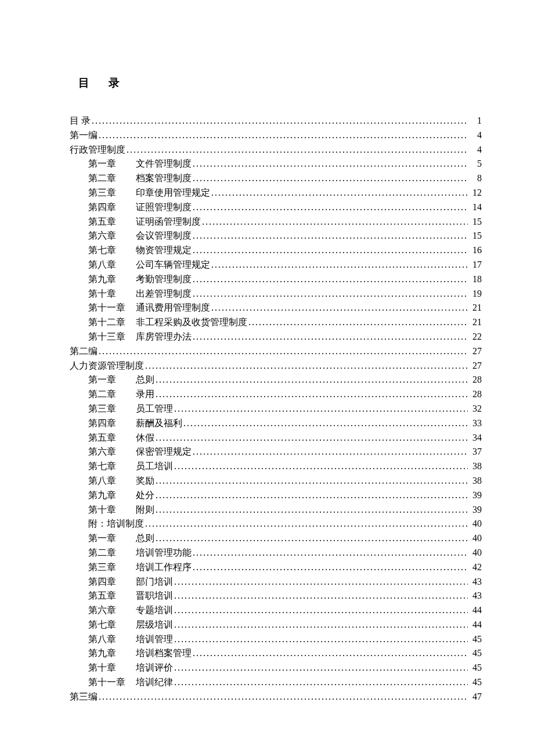 Image resolution: width=534 pixels, height=756 pixels. I want to click on toc-chapter-label: 第十三章, so click(112, 337).